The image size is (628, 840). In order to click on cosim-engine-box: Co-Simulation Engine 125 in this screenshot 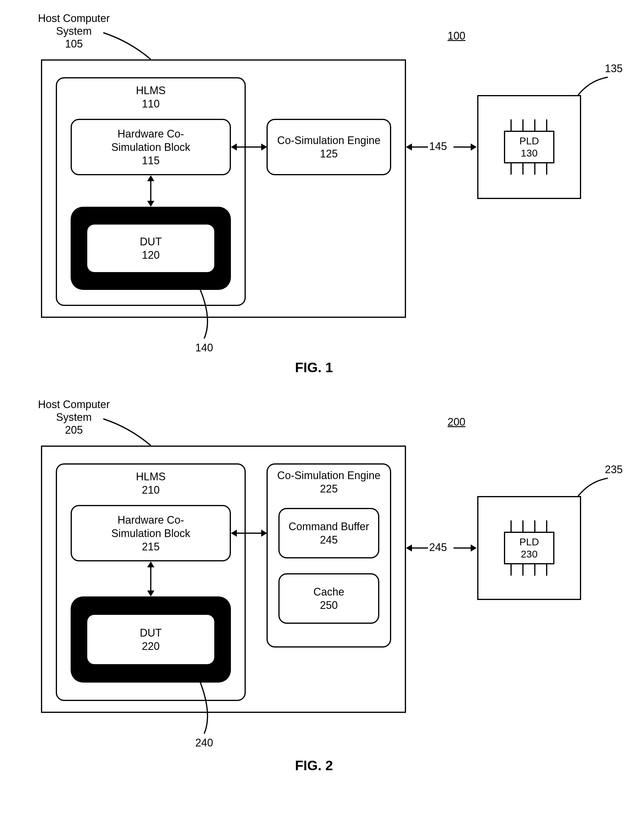, I will do `click(329, 147)`.